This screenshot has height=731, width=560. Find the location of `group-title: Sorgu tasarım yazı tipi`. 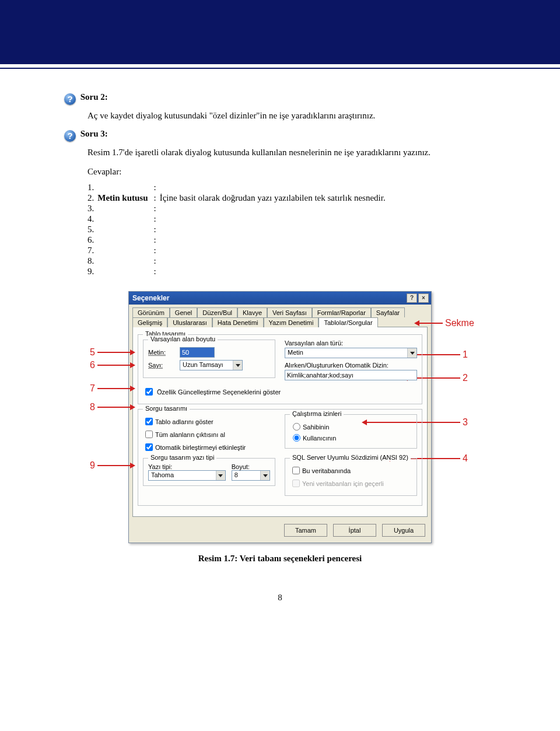

group-title: Sorgu tasarım yazı tipi is located at coordinates (182, 457).